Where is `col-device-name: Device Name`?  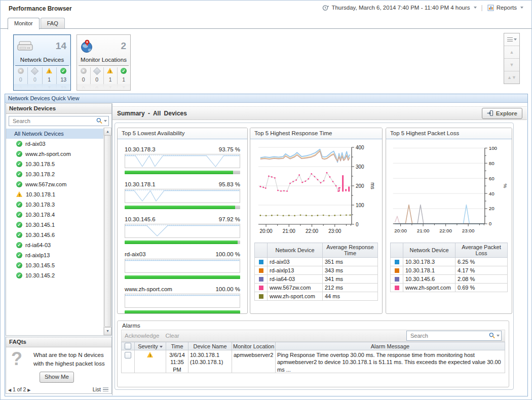 col-device-name: Device Name is located at coordinates (210, 346).